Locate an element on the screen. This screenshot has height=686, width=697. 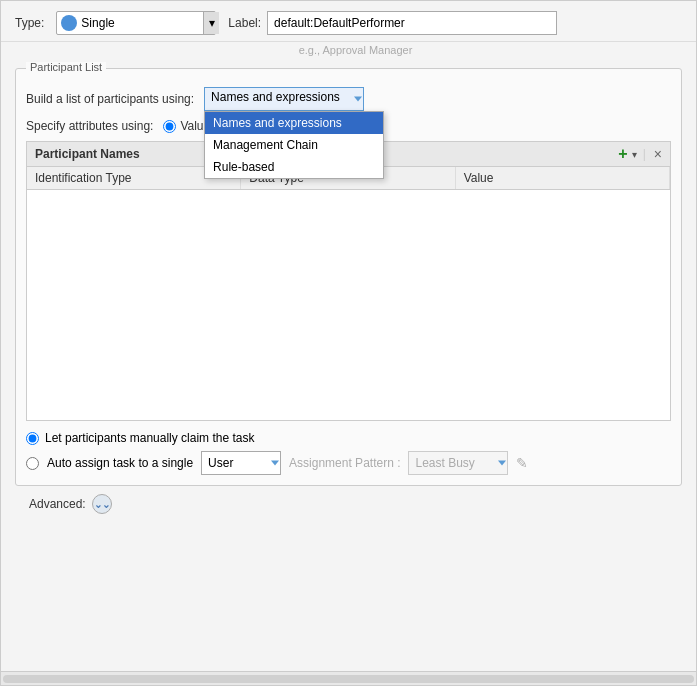
build-list-row: Build a list of participants using: Name… is located at coordinates (348, 99).